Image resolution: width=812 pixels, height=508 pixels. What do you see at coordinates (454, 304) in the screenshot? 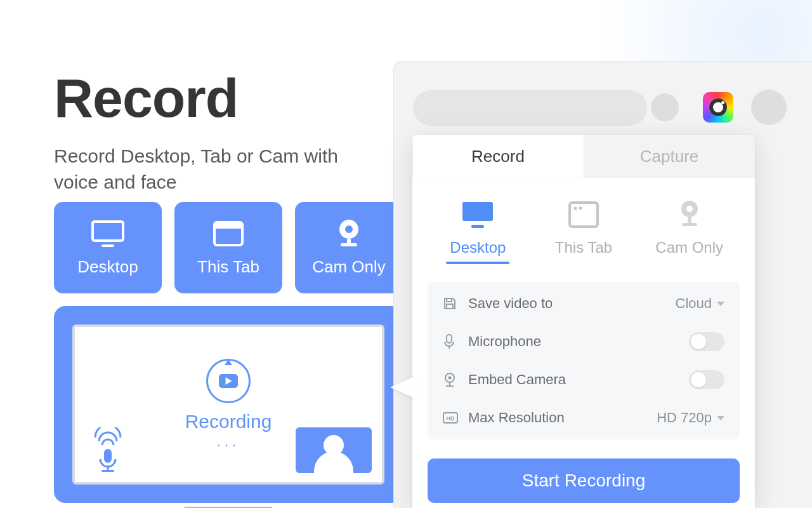
I see `save-icon` at bounding box center [454, 304].